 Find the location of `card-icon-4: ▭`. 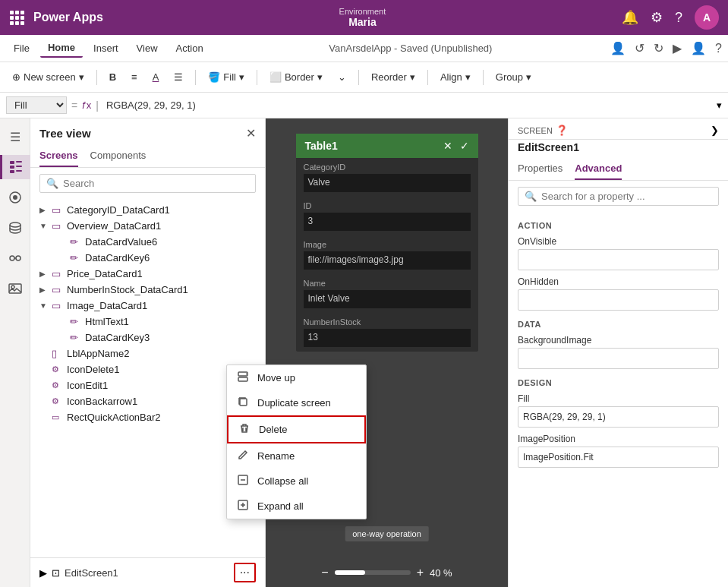

card-icon-4: ▭ is located at coordinates (58, 290).